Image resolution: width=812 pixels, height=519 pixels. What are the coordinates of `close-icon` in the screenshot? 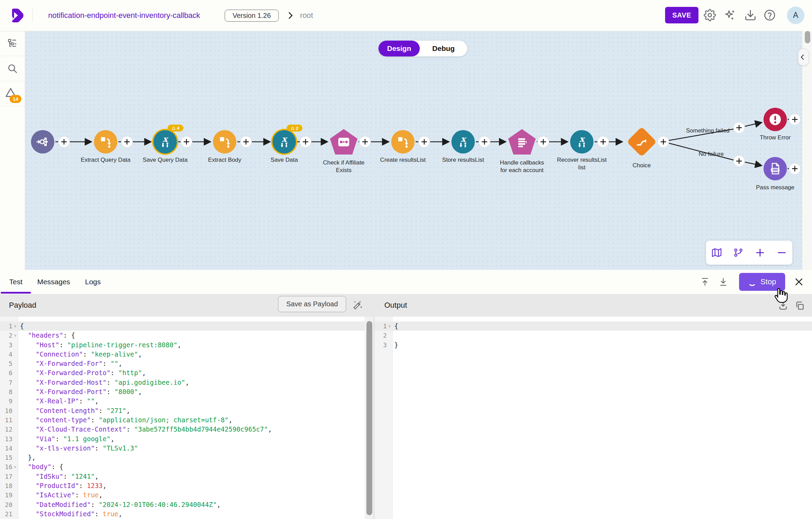 It's located at (799, 282).